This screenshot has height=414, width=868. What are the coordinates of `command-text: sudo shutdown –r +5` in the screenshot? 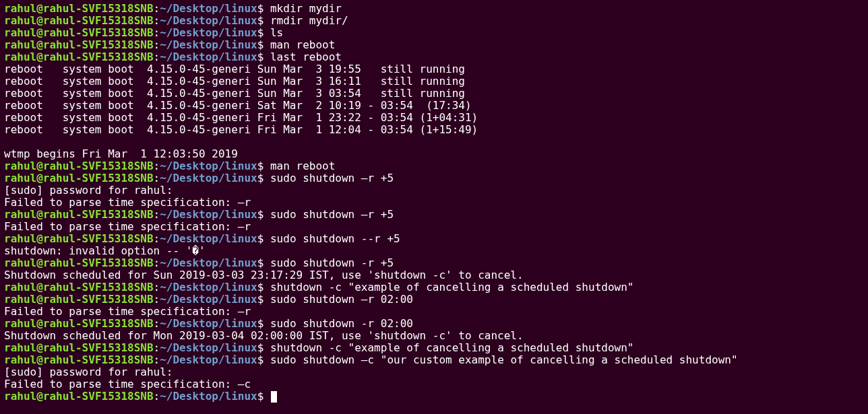 It's located at (332, 214).